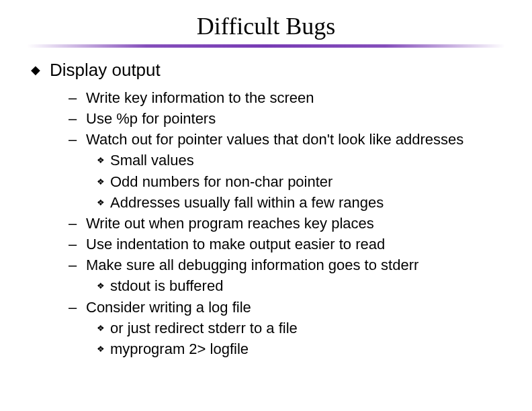  What do you see at coordinates (169, 308) in the screenshot?
I see `bullet-level2-text: Consider writing a log file` at bounding box center [169, 308].